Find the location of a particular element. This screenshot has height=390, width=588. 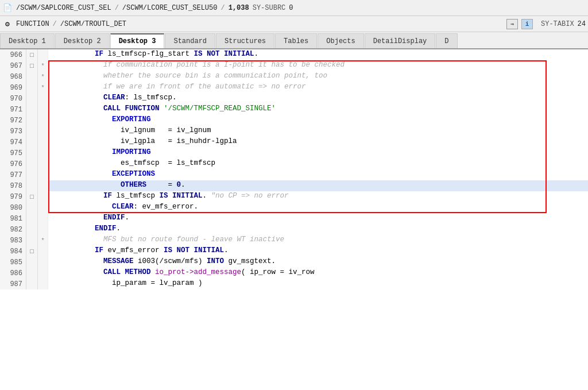

code-line-985: 985 MESSAGE i003(/scwm/mfs) INTO gv_msgt… is located at coordinates (294, 262).